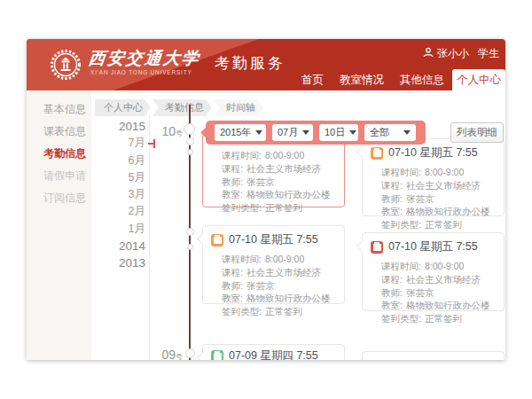  Describe the element at coordinates (362, 80) in the screenshot. I see `nav-tab-classrooms: 教室情况` at that location.